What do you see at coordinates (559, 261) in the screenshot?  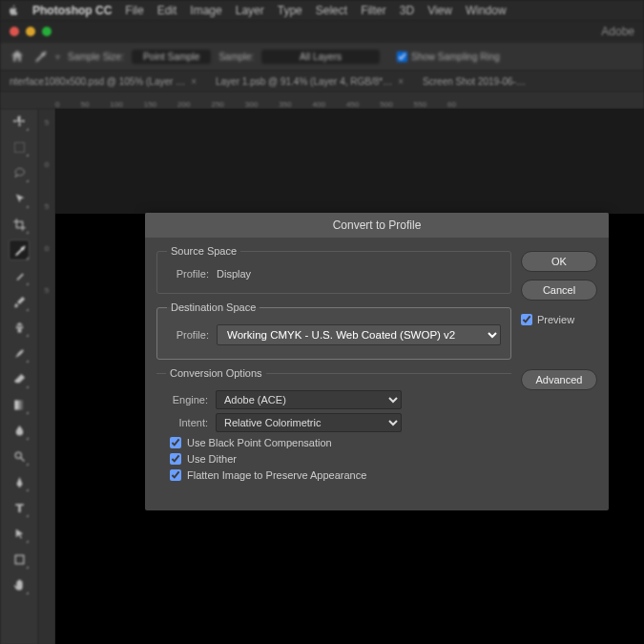 I see `ok-button: OK` at bounding box center [559, 261].